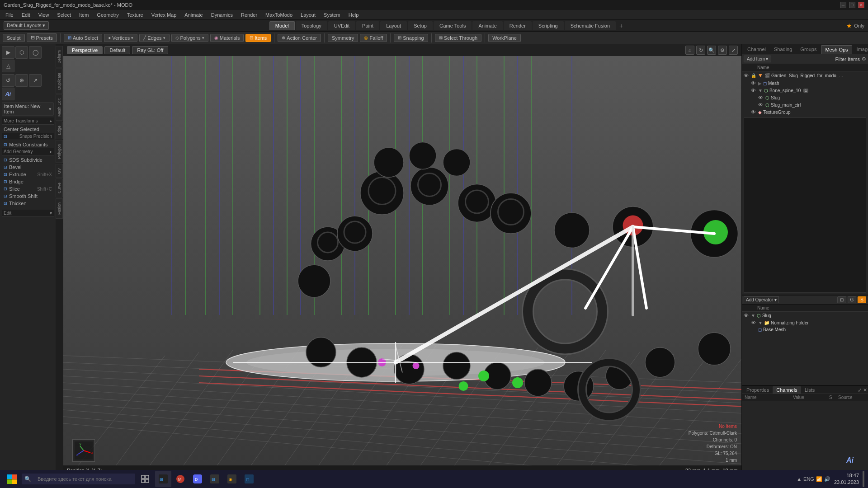 This screenshot has height=488, width=868. Describe the element at coordinates (862, 300) in the screenshot. I see `op-btn-3: S` at that location.